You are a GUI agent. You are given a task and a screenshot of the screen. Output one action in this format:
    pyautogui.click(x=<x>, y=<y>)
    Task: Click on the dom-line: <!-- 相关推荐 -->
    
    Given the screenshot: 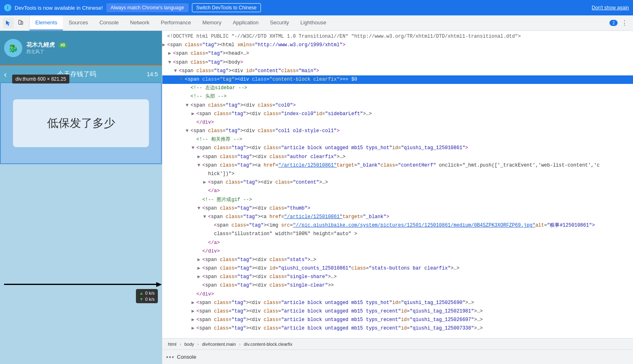 What is the action you would take?
    pyautogui.click(x=398, y=139)
    